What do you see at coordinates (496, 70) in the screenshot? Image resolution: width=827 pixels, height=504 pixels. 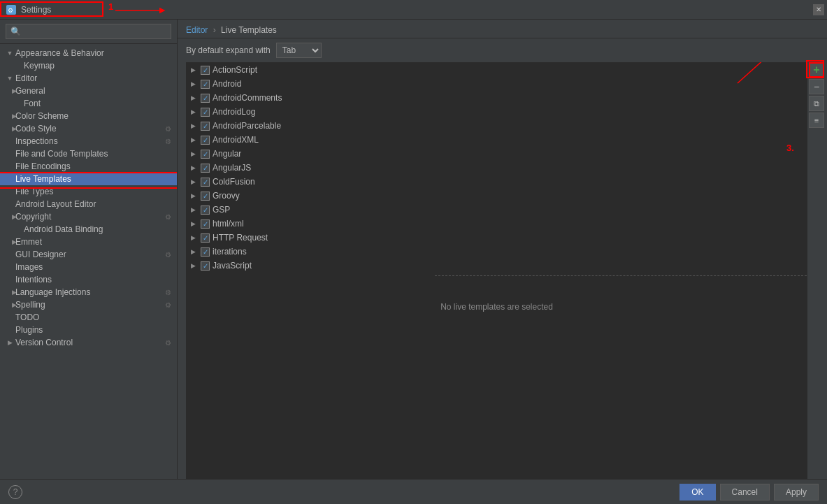 I see `template-group-actionscript: ▶ ActionScript` at bounding box center [496, 70].